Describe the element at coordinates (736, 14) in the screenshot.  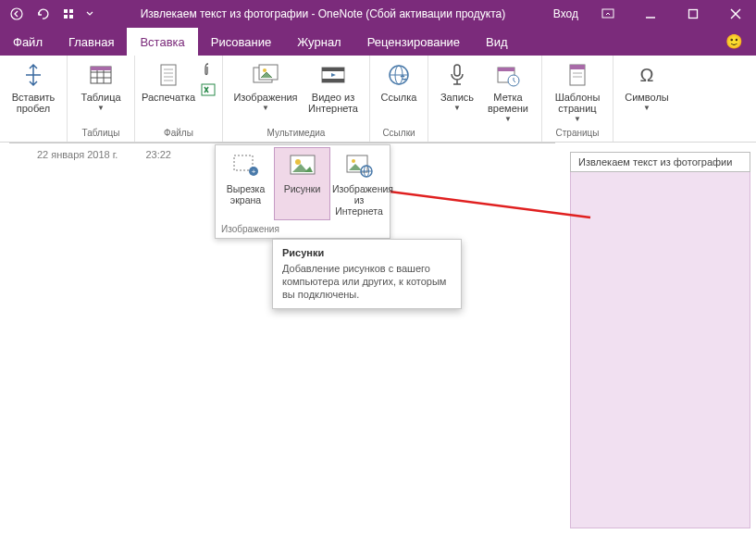
I see `close-icon` at that location.